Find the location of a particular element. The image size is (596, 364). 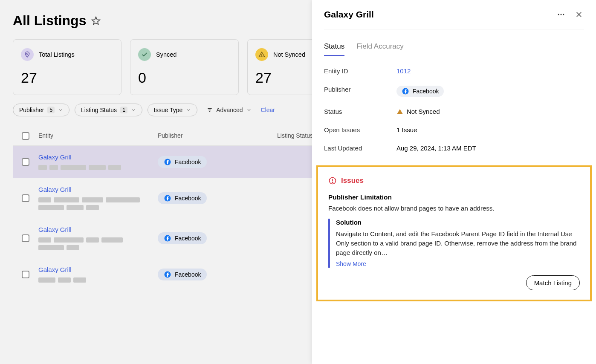

field-label-open-issues: Open Issues is located at coordinates (360, 130).